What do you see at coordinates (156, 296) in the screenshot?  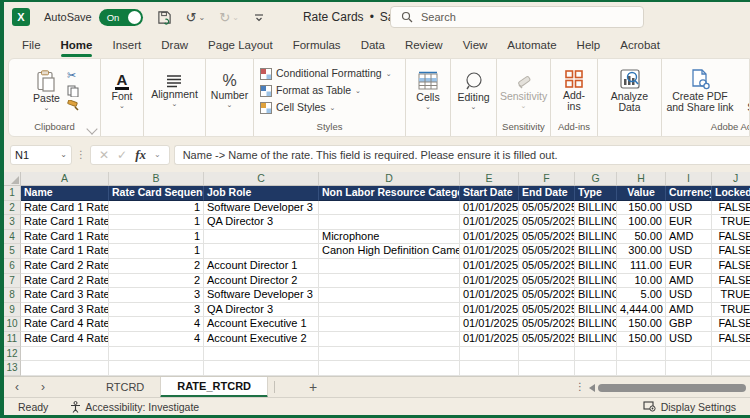 I see `cell-B8: 3` at bounding box center [156, 296].